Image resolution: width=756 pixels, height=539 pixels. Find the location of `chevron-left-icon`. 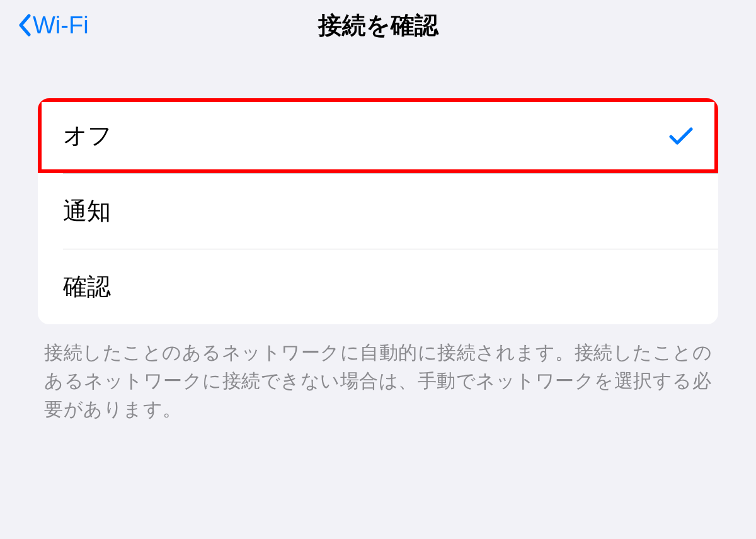

chevron-left-icon is located at coordinates (25, 25).